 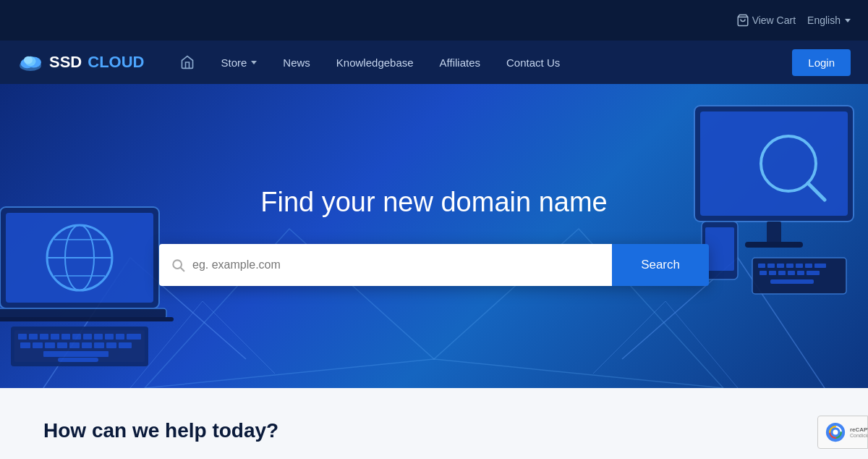 What do you see at coordinates (859, 436) in the screenshot?
I see `recaptcha-conditions: Condiciones` at bounding box center [859, 436].